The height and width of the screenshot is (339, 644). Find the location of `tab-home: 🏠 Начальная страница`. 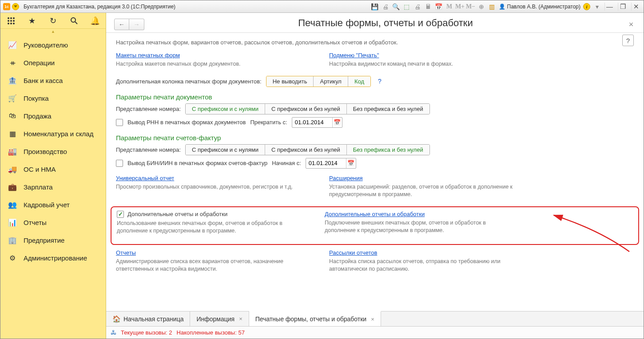

tab-home: 🏠 Начальная страница is located at coordinates (148, 319).